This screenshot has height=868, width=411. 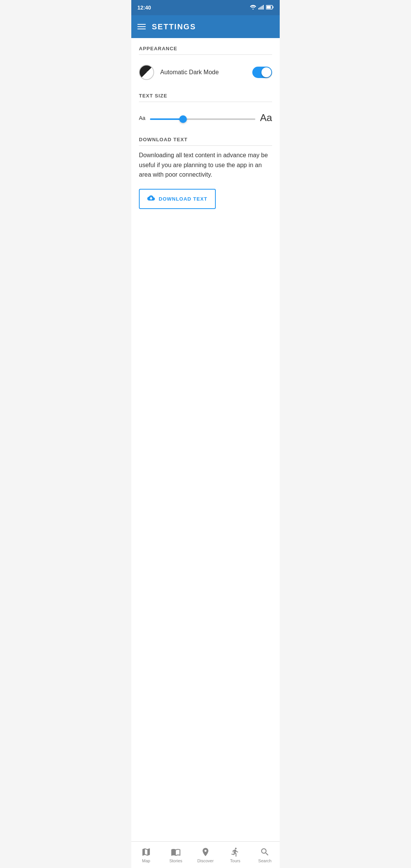 What do you see at coordinates (206, 62) in the screenshot?
I see `appearance-section: APPEARANCE Automatic Dark Mode` at bounding box center [206, 62].